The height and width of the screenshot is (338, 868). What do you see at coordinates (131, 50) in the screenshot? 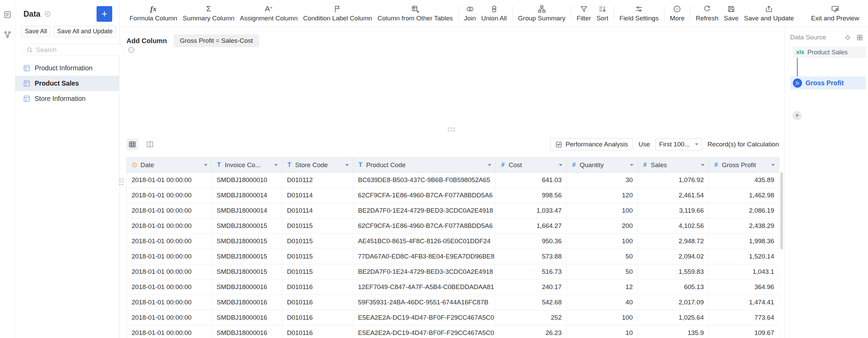
I see `search-options-icon` at bounding box center [131, 50].